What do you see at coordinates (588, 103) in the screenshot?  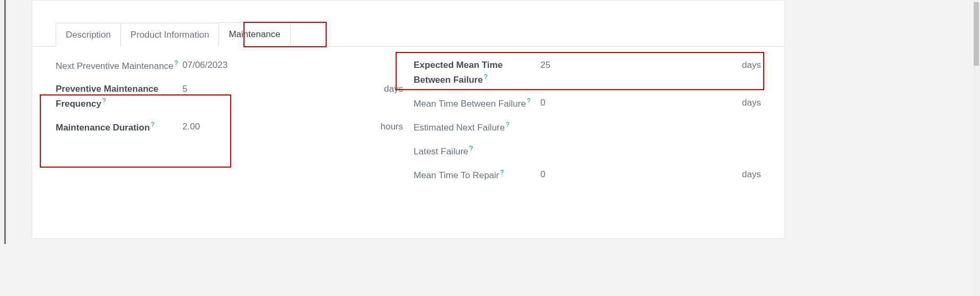 I see `field-mtbf: Mean Time Between Failure? 0 days` at bounding box center [588, 103].